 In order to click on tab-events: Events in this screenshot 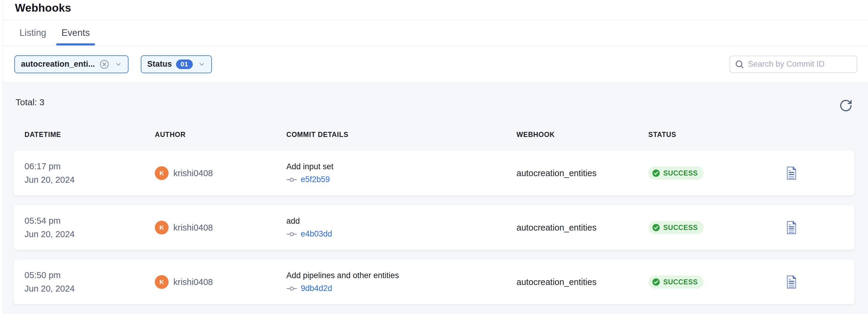, I will do `click(76, 33)`.